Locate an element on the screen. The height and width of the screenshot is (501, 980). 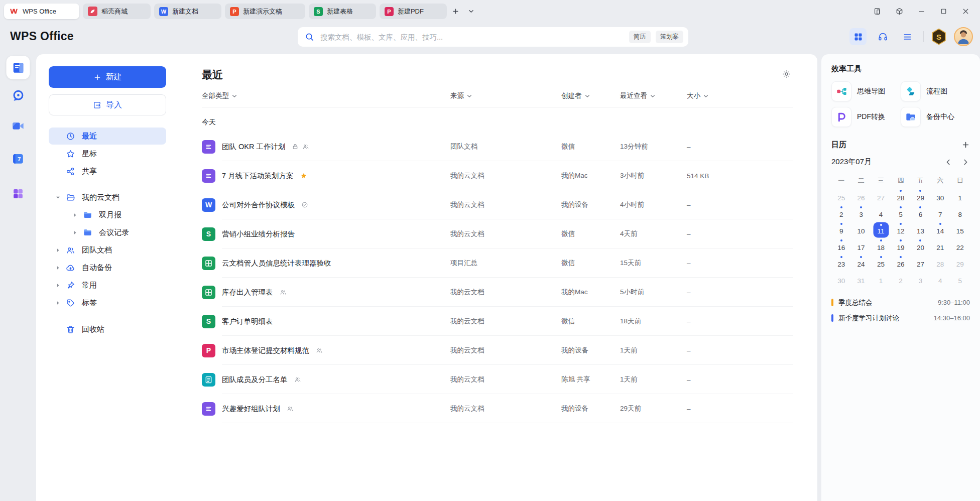
calendar-event: 季度总结会9:30–11:00 is located at coordinates (901, 302).